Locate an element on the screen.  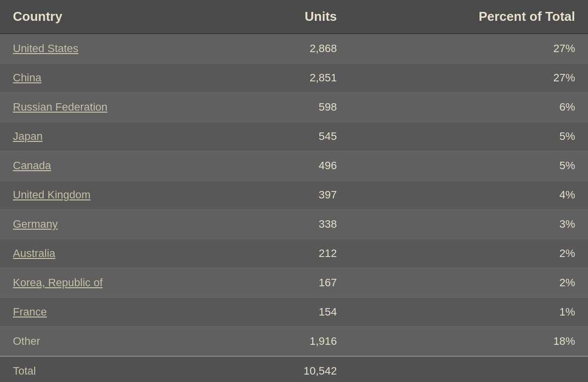
cell-units: 1,916 is located at coordinates (292, 342).